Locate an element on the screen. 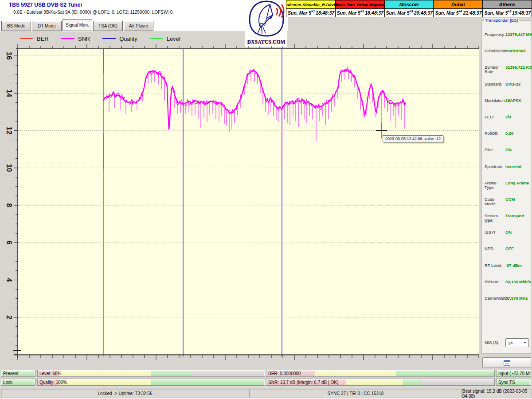 Image resolution: width=532 pixels, height=399 pixels. status-section-1: SYNC 27 | TEI 0 | CC 15218 is located at coordinates (356, 394).